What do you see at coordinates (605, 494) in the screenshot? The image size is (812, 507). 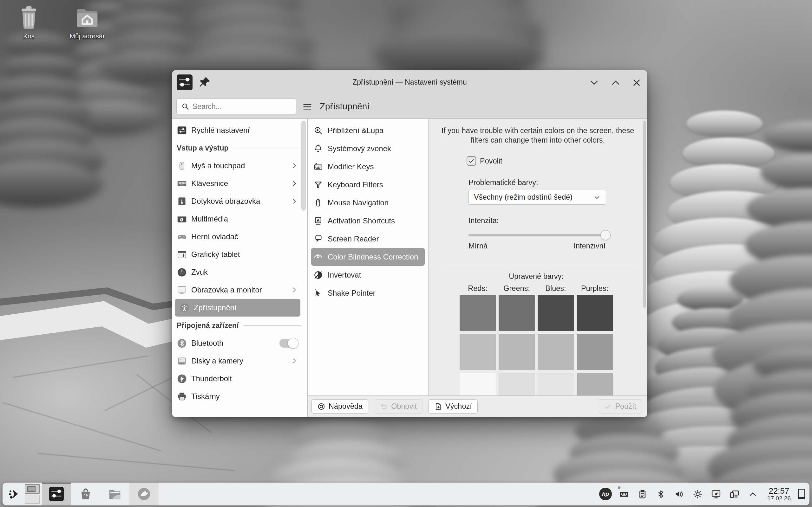 I see `tray-hp-icon: hp` at bounding box center [605, 494].